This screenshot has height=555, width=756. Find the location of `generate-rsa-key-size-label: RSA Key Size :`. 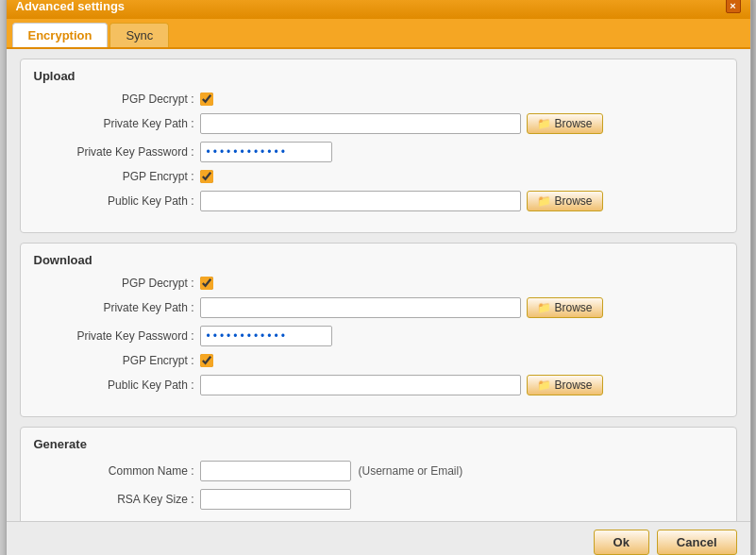

generate-rsa-key-size-label: RSA Key Size : is located at coordinates (114, 499).